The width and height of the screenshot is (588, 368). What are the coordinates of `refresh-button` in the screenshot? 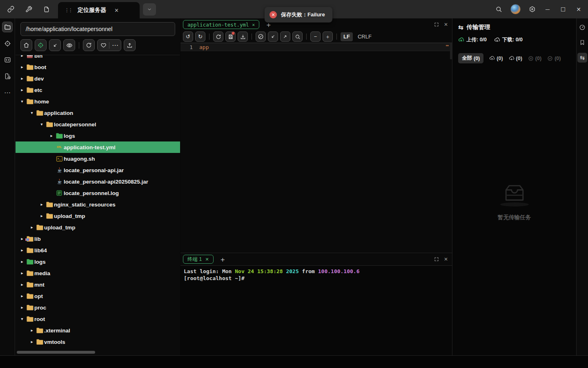 It's located at (89, 45).